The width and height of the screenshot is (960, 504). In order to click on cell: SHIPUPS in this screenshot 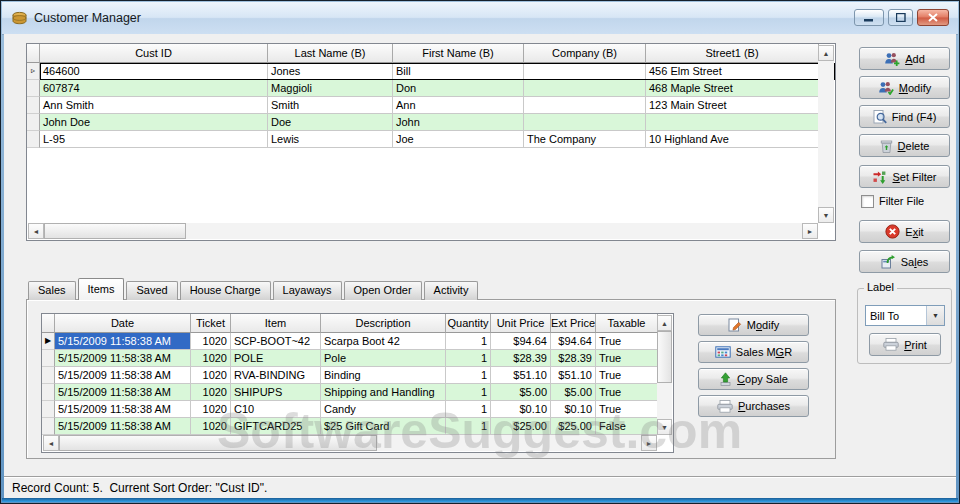, I will do `click(276, 392)`.